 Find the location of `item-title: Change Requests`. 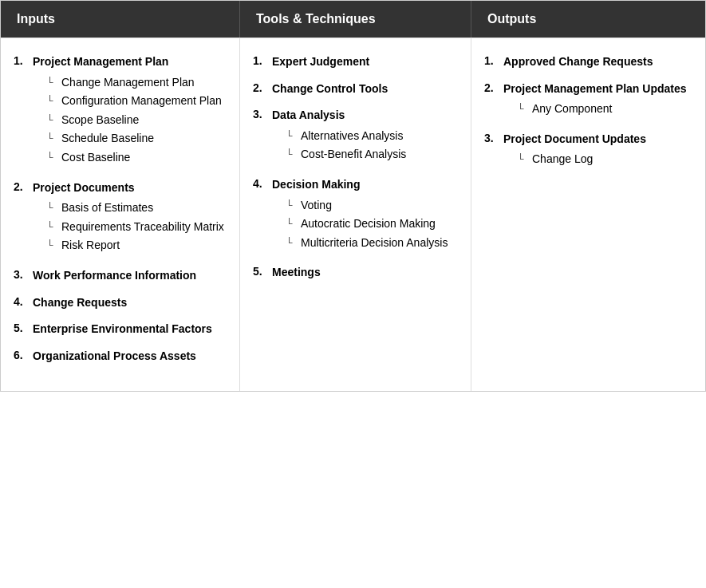

item-title: Change Requests is located at coordinates (80, 302).